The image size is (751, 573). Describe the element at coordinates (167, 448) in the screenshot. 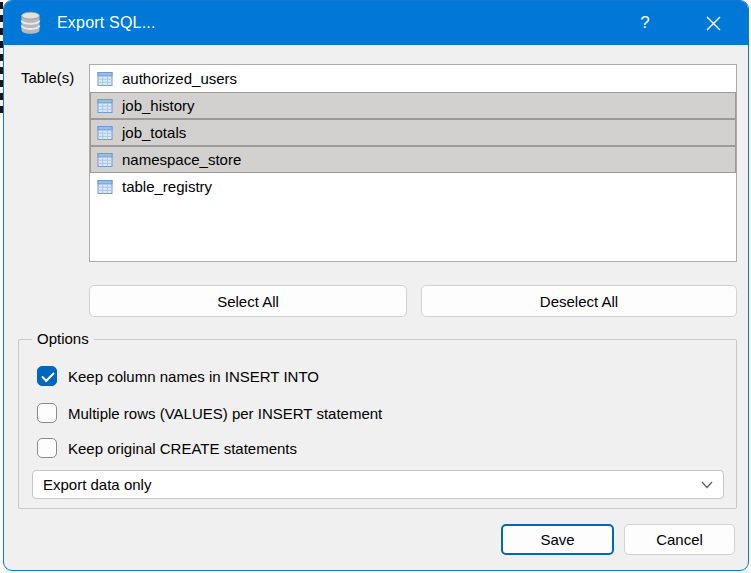

I see `option-keep-create: Keep original CREATE statements` at that location.